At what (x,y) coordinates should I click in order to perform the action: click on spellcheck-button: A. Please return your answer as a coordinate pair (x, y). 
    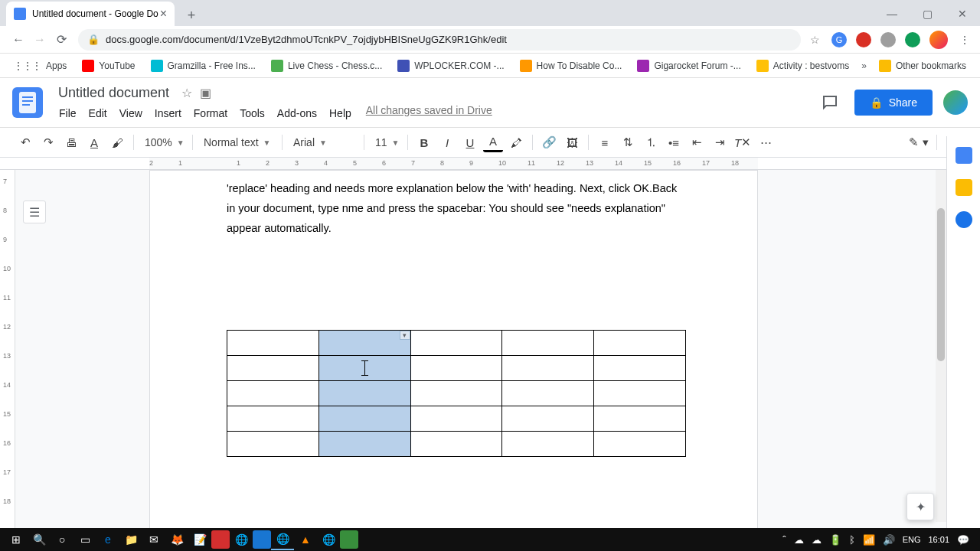
    Looking at the image, I should click on (94, 142).